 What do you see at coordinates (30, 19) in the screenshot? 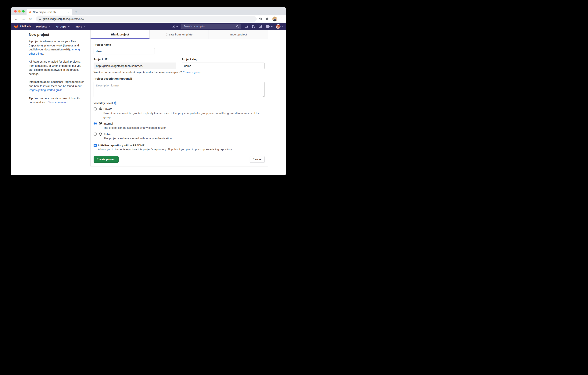
I see `reload-icon: ↻` at bounding box center [30, 19].